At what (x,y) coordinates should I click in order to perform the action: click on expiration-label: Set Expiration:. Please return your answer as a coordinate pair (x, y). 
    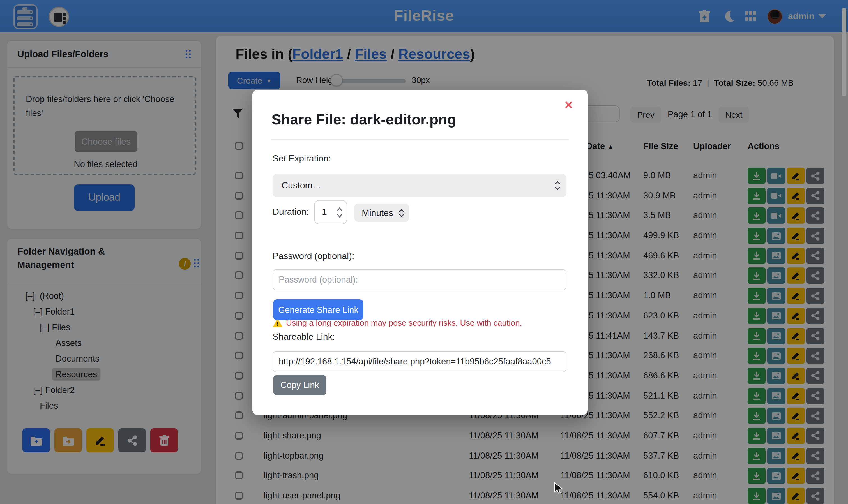
    Looking at the image, I should click on (302, 159).